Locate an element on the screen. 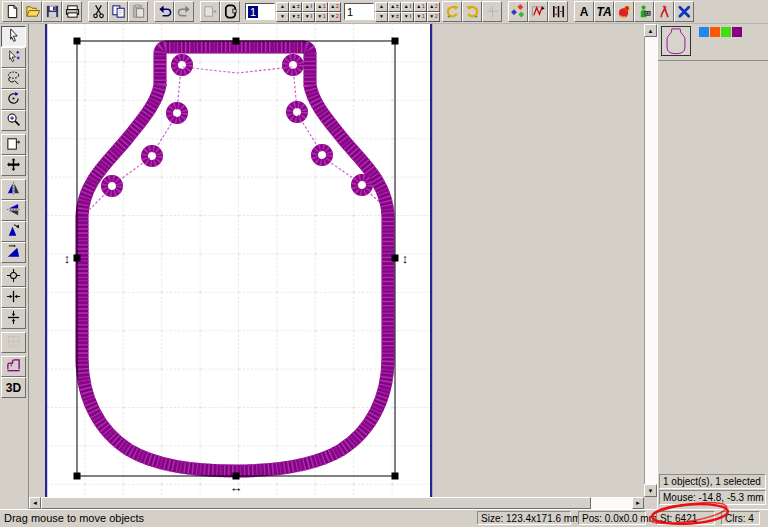 The image size is (768, 527). mirror-v-button is located at coordinates (14, 210).